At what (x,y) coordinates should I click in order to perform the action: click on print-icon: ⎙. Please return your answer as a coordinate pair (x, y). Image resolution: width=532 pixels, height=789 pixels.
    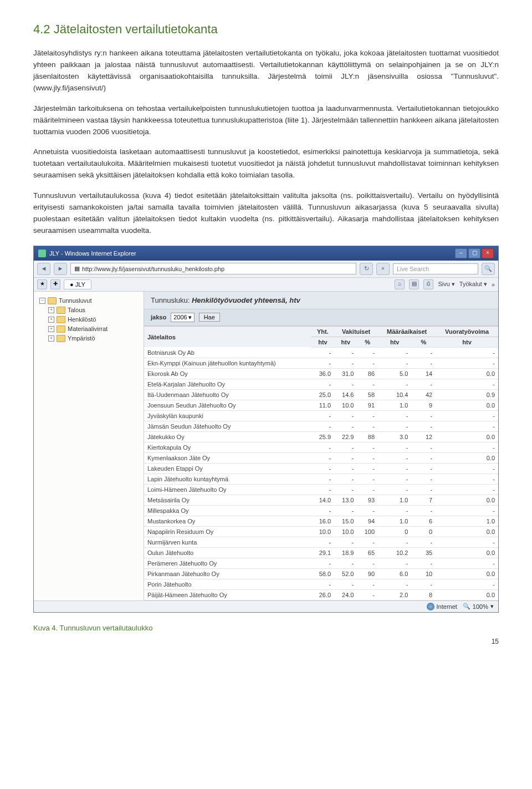
    Looking at the image, I should click on (428, 284).